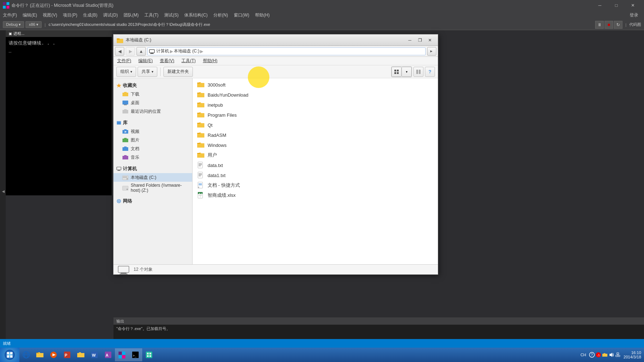  Describe the element at coordinates (315, 185) in the screenshot. I see `content-file-doc-shortcut: ↗ 文档 - 快捷方式` at that location.